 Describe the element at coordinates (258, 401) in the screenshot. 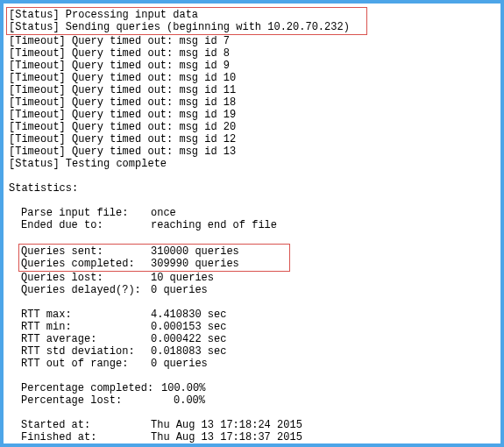

I see `stat-pct-lost: Percentage lost:0.00%` at that location.